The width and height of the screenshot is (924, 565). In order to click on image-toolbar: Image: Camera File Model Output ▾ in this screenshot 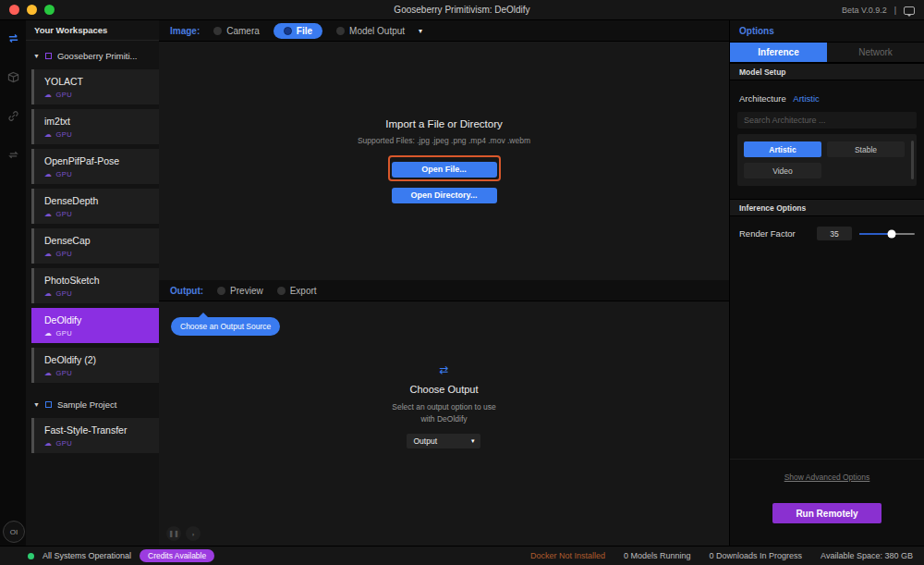, I will do `click(444, 31)`.